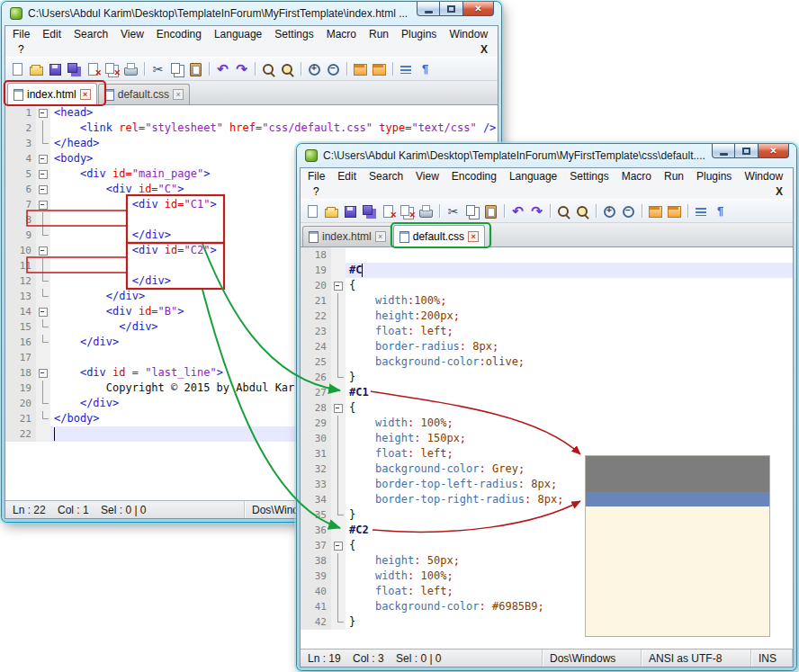 The height and width of the screenshot is (672, 799). I want to click on menu-window: Window, so click(468, 34).